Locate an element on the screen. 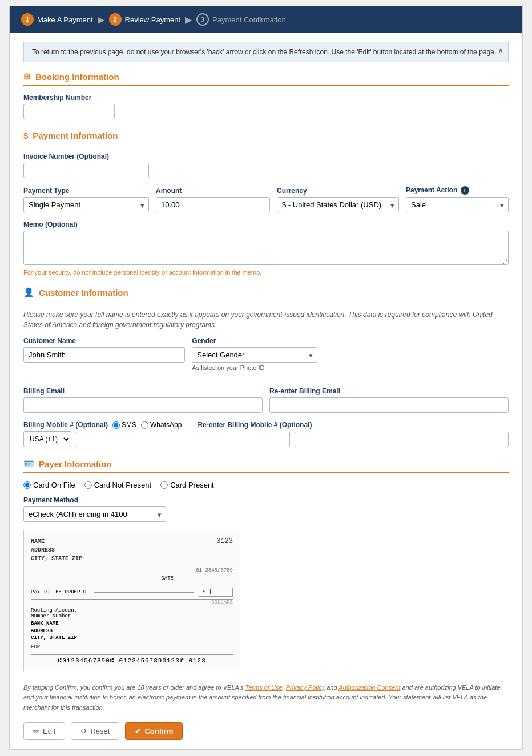 This screenshot has width=532, height=756. memo-label: Memo (Optional) is located at coordinates (266, 224).